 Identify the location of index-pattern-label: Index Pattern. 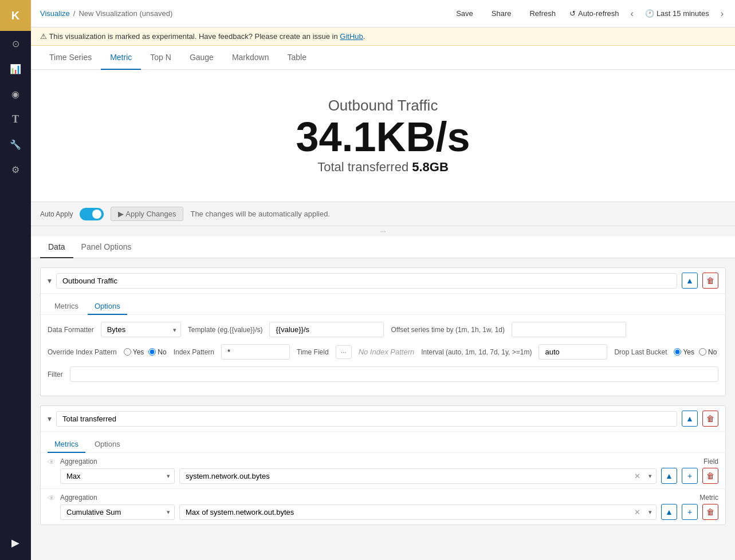
(194, 352).